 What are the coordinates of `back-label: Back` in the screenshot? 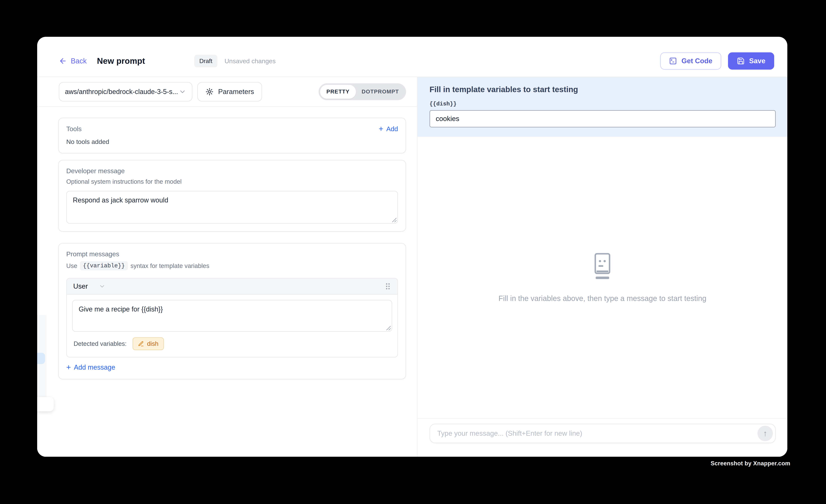 It's located at (78, 61).